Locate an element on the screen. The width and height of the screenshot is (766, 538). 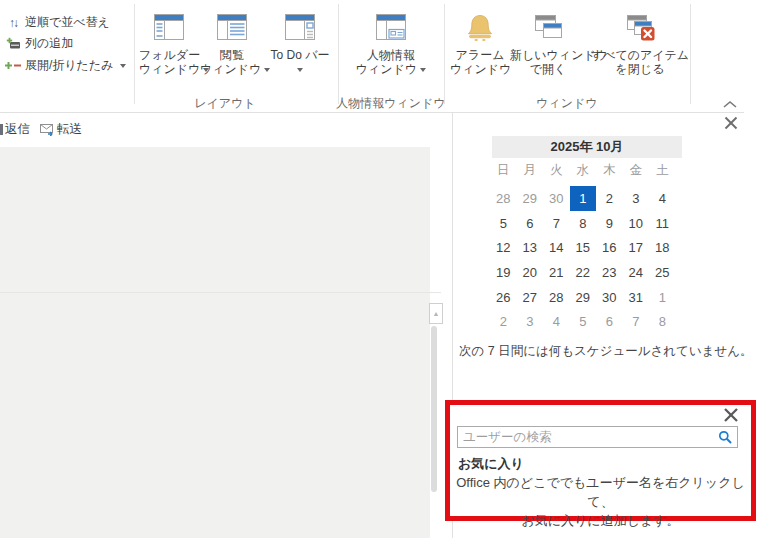
add-column-icon is located at coordinates (13, 44).